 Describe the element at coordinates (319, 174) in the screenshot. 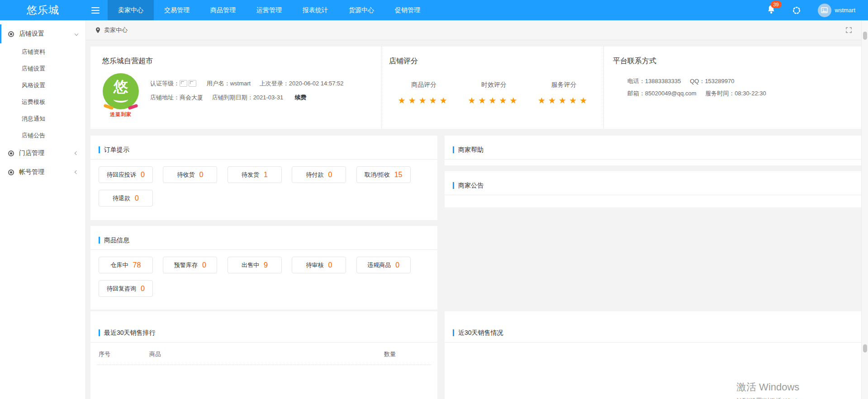

I see `stat-awaiting-payment: 待付款0` at that location.